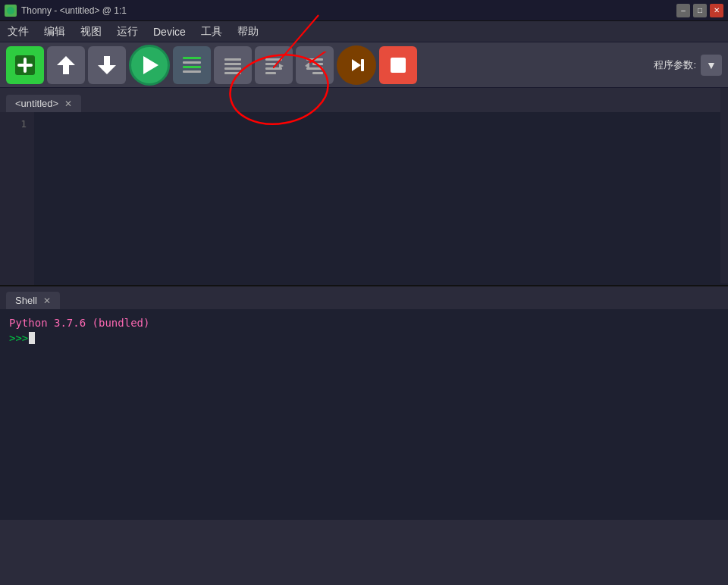 This screenshot has height=585, width=728. What do you see at coordinates (711, 65) in the screenshot?
I see `params-dropdown: ▼` at bounding box center [711, 65].